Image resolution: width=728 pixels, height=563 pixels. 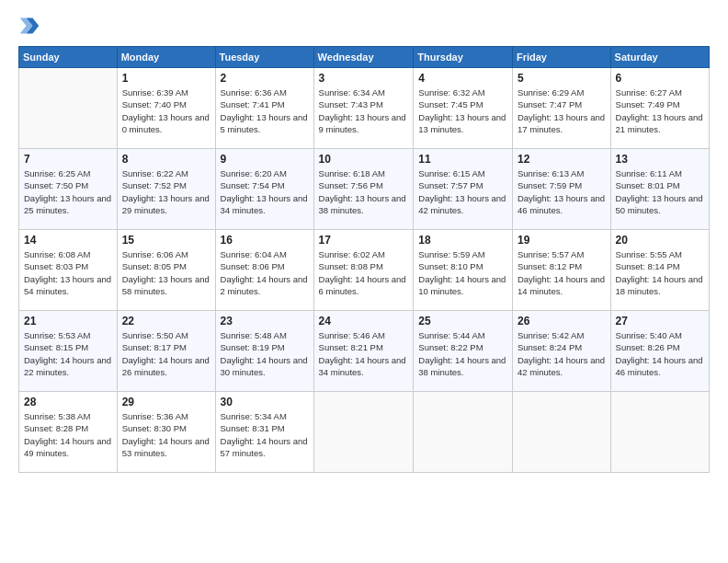 I want to click on day-number: 18, so click(x=463, y=240).